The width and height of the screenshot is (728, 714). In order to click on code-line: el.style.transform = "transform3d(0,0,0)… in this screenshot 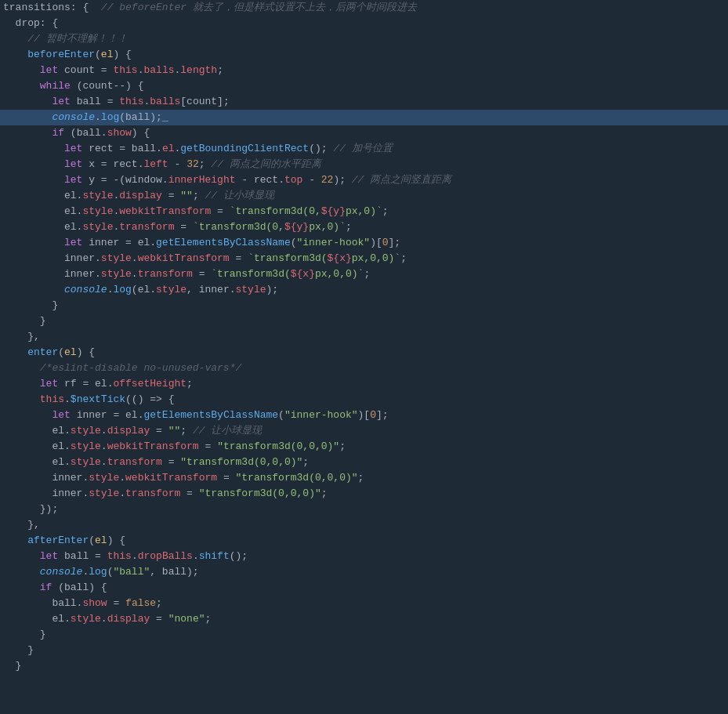, I will do `click(364, 462)`.